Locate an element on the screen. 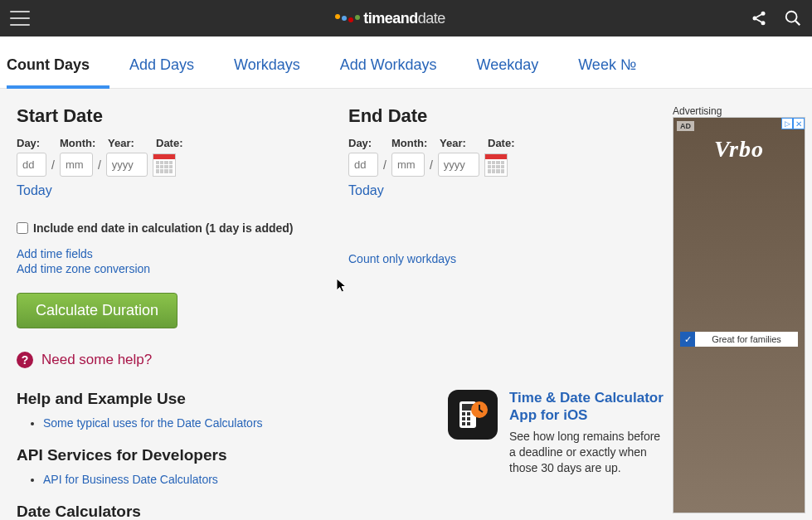  tab-add-days: Add Days is located at coordinates (172, 69).